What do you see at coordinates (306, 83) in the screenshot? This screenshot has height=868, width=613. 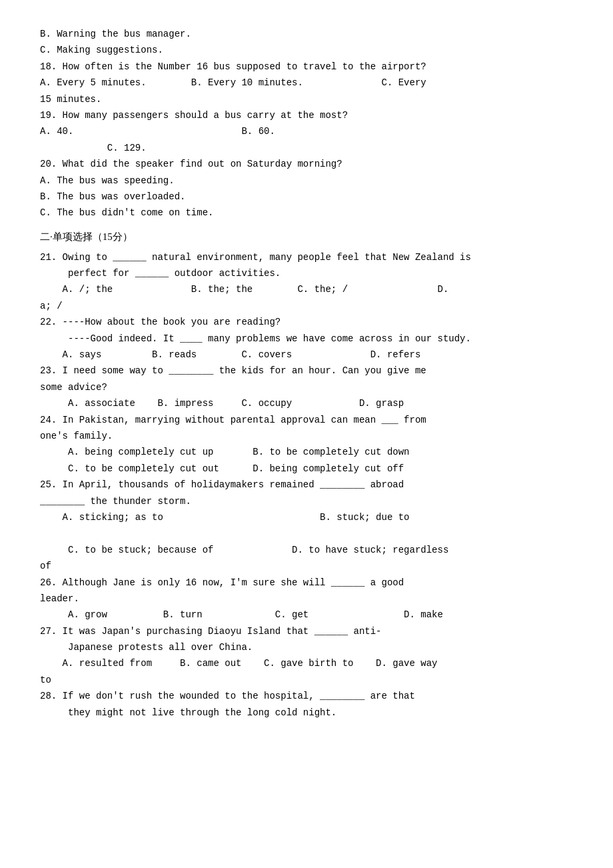 I see `q18-options-1: A. Every 5 minutes. B. Every 10 minutes.…` at bounding box center [306, 83].